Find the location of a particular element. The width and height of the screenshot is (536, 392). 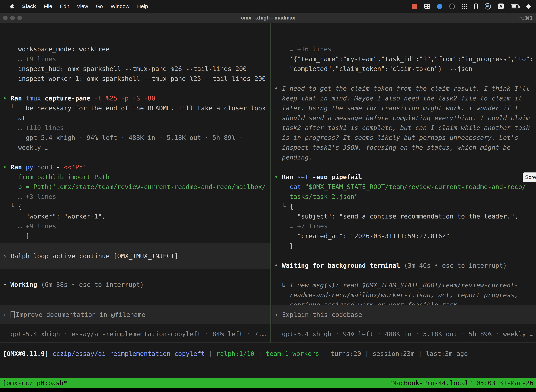

input-source-icon: A is located at coordinates (501, 6).